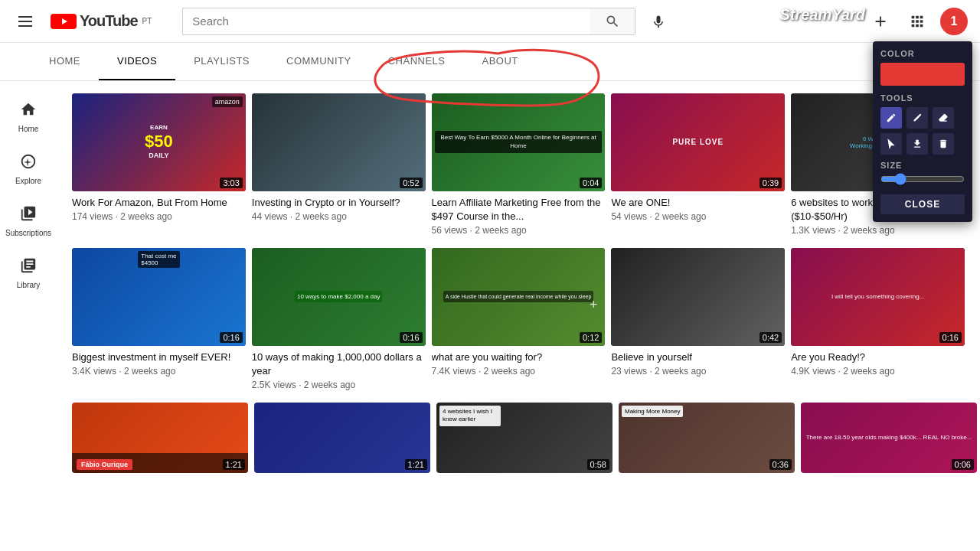  Describe the element at coordinates (338, 364) in the screenshot. I see `video-title-7: 10 ways of making 1,000,000 dollars a ye…` at that location.